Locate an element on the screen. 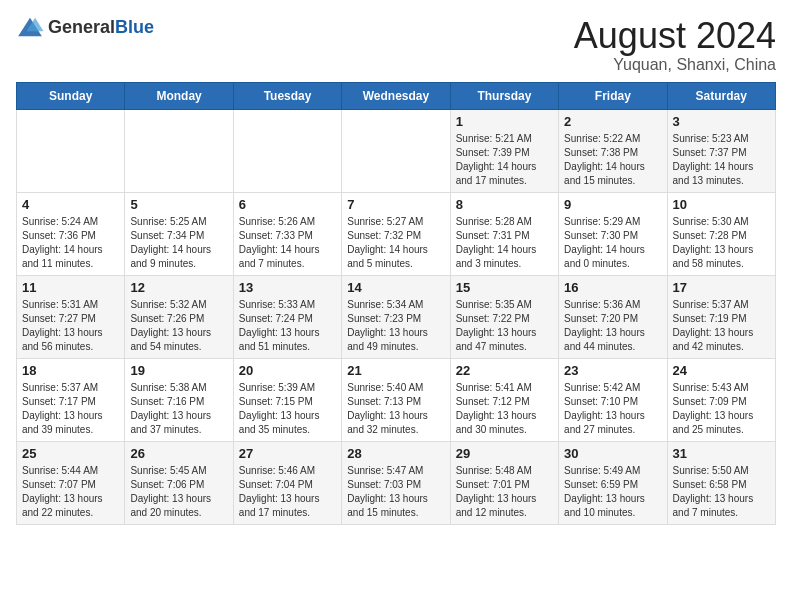 The height and width of the screenshot is (612, 792). day-info: Sunrise: 5:24 AM Sunset: 7:36 PM Dayligh… is located at coordinates (70, 243).